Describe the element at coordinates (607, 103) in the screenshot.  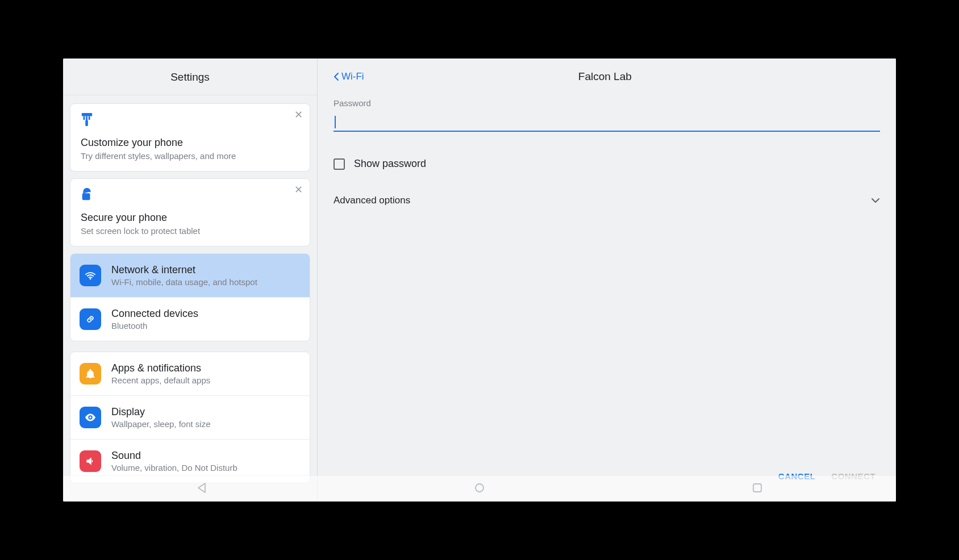
I see `password-label: Password` at that location.